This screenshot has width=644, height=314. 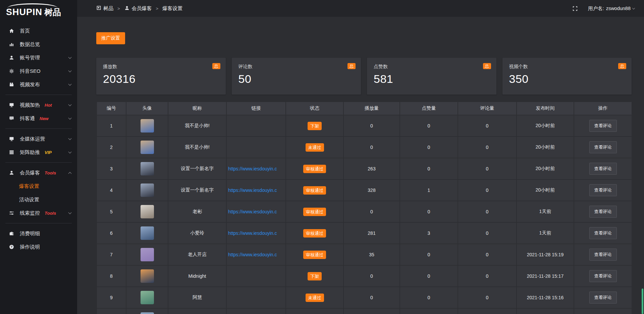 I want to click on sidebar-item-home: 首页, so click(x=39, y=31).